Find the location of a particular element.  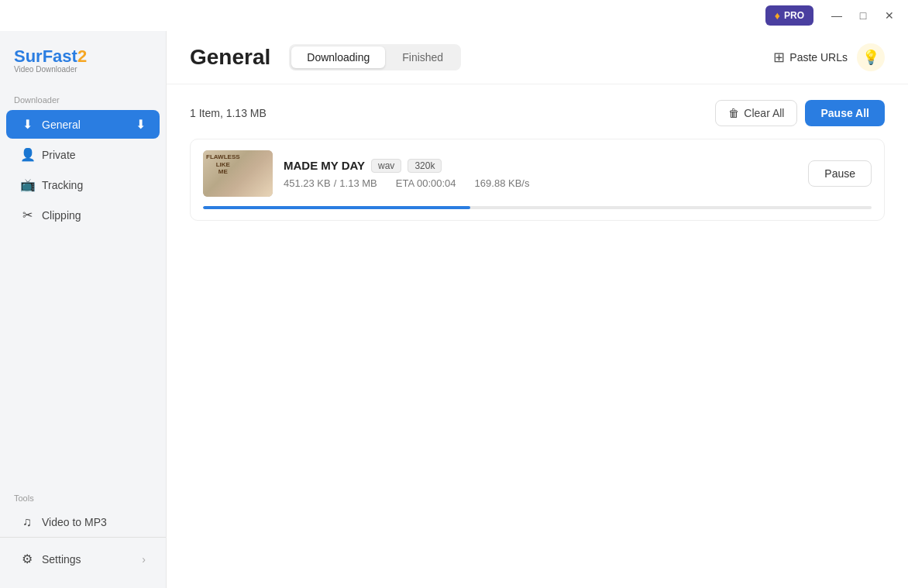

download-item-top: FLAWLESS LIKE ME MADE MY DAY wav 320k is located at coordinates (538, 174).